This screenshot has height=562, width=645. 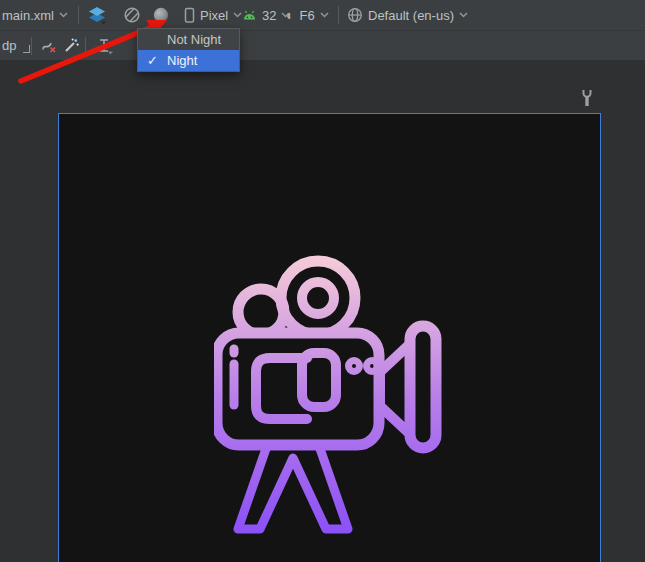 I want to click on theme-selector: ◐ F6, so click(x=308, y=15).